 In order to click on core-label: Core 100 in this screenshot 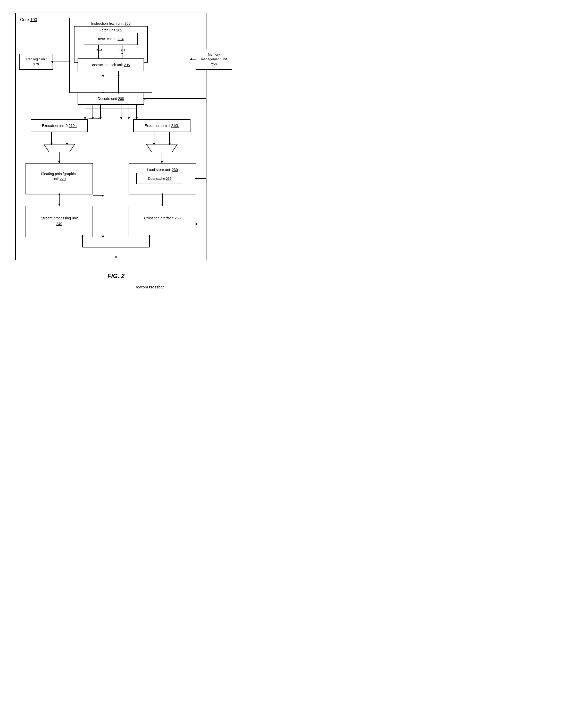, I will do `click(29, 19)`.